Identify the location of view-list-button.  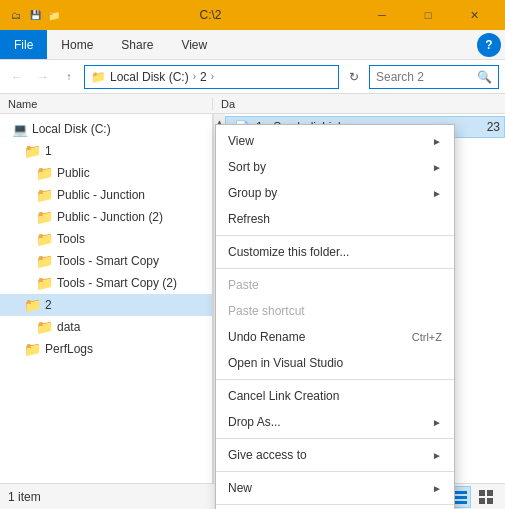
(486, 497).